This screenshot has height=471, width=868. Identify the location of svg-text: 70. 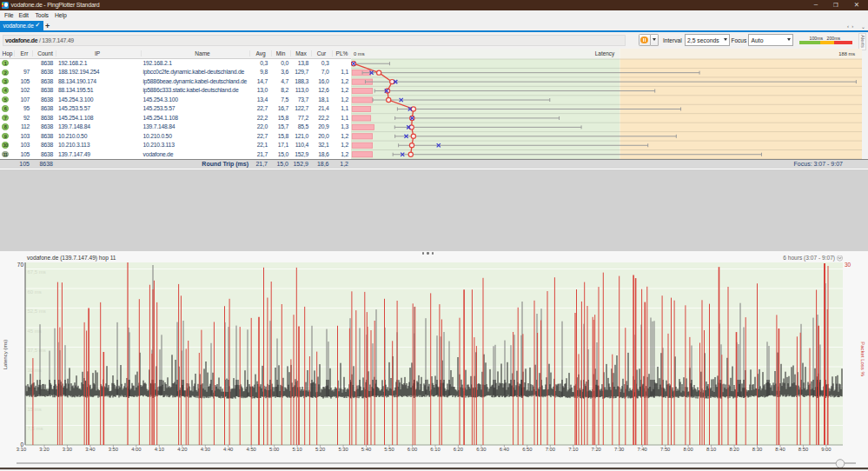
(21, 264).